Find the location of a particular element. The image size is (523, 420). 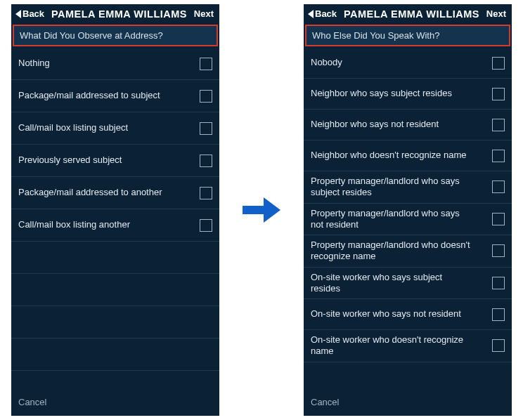

list-item-label: Package/mail addressed to subject is located at coordinates (89, 96).